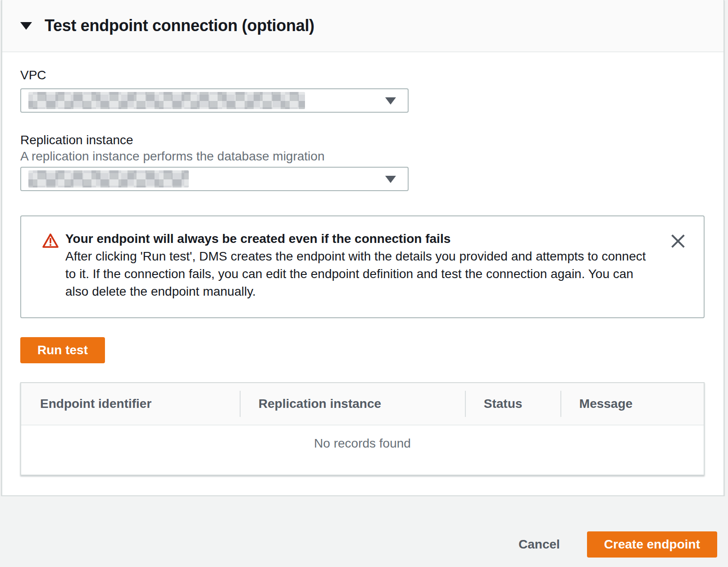 Image resolution: width=728 pixels, height=567 pixels. I want to click on section-expander: Test endpoint connection (optional), so click(363, 26).